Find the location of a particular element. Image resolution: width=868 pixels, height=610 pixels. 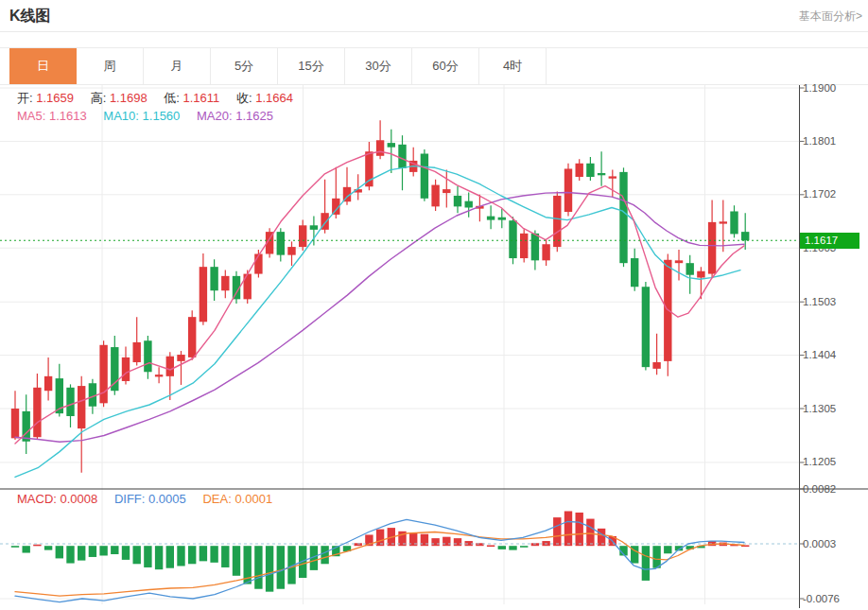

tab-interval-7: 4时 is located at coordinates (512, 66).